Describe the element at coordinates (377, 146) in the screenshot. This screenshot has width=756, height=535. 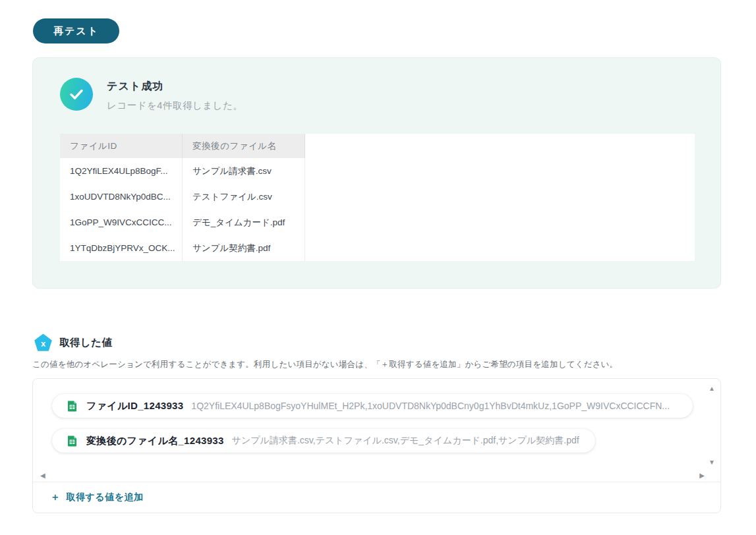
I see `table-header-row: ファイルID 変換後のファイル名` at that location.